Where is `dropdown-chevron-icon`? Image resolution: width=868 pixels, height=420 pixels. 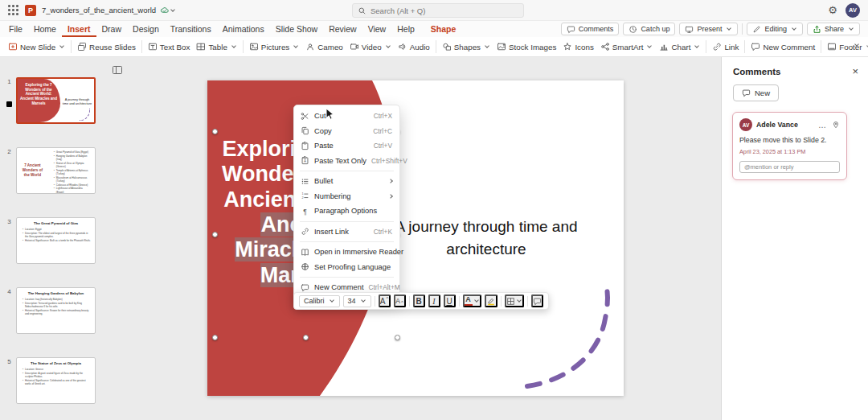 dropdown-chevron-icon is located at coordinates (487, 46).